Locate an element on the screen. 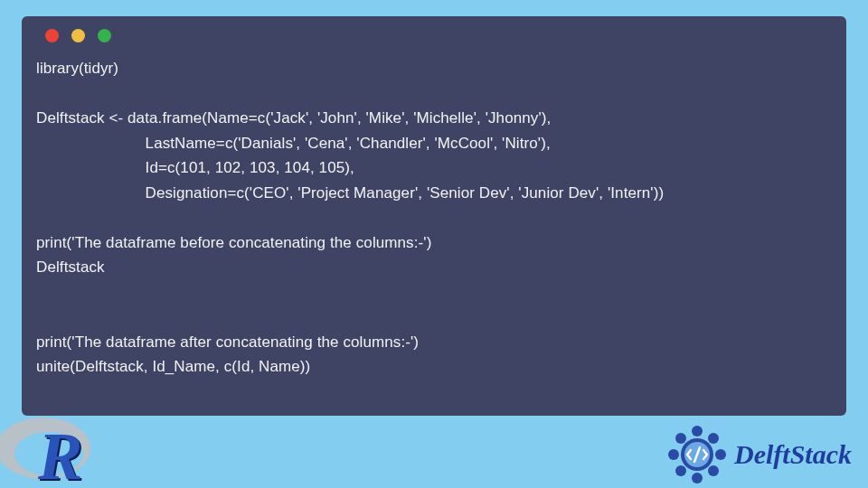 The height and width of the screenshot is (488, 868). r-language-logo-icon: R R is located at coordinates (54, 445).